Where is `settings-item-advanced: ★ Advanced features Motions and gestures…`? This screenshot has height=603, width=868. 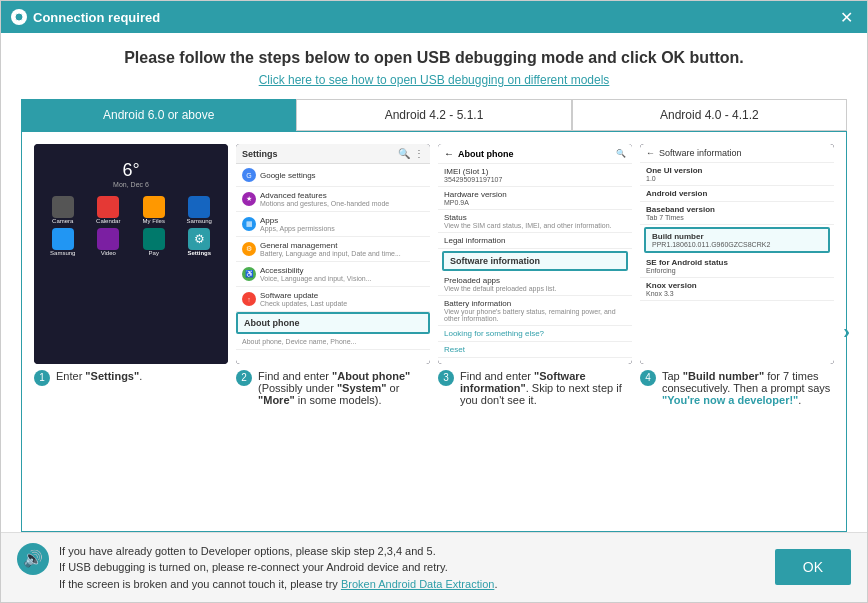
settings-item-advanced: ★ Advanced features Motions and gestures… is located at coordinates (333, 200).